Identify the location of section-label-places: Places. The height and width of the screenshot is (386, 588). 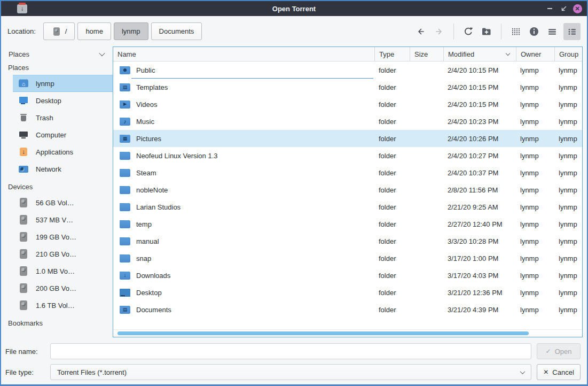
(57, 66).